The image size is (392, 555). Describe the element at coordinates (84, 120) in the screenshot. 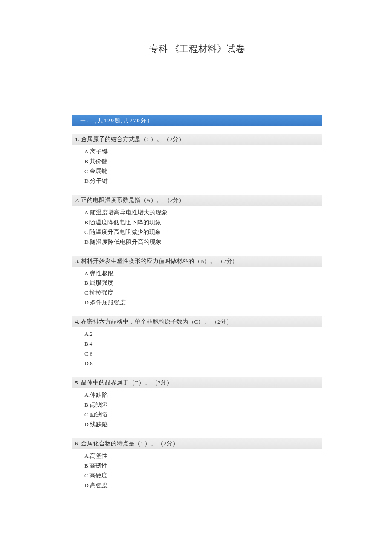

I see `section-number: 一.` at that location.